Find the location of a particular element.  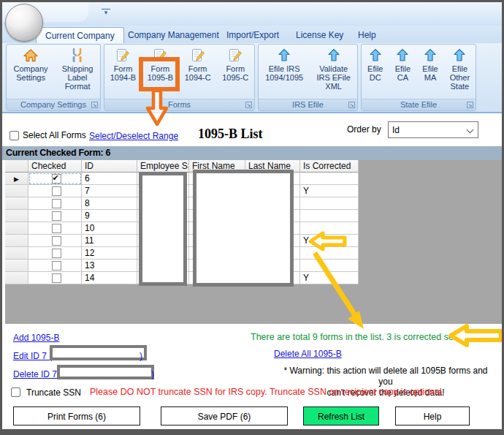

refresh-list-button: Refresh List is located at coordinates (341, 416).